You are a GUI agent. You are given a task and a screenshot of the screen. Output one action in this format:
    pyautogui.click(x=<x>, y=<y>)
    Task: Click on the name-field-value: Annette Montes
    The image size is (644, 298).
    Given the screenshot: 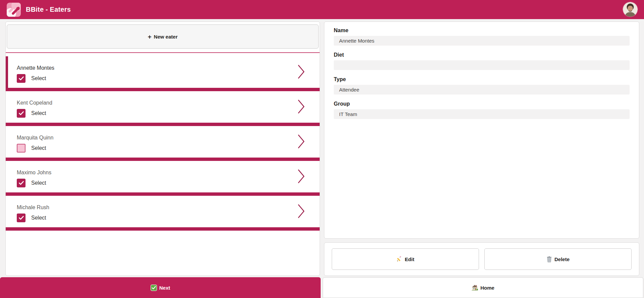 What is the action you would take?
    pyautogui.click(x=482, y=41)
    